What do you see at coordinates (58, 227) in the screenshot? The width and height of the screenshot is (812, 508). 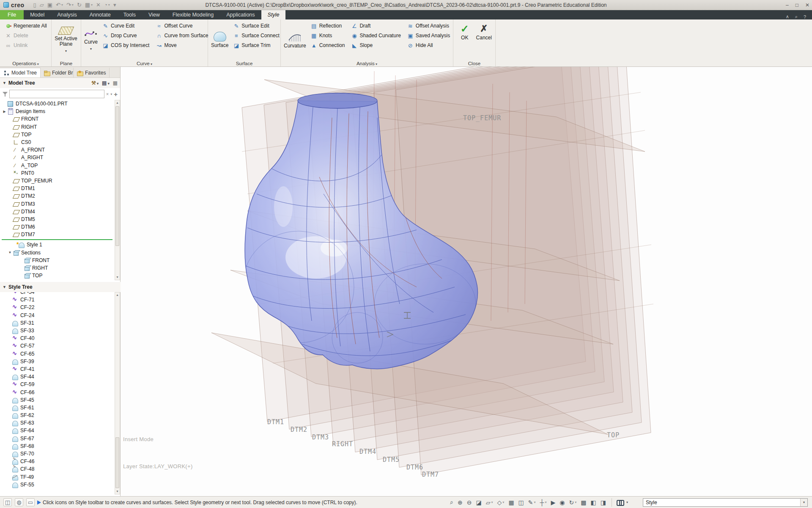 I see `model-tree-item: DTM6` at bounding box center [58, 227].